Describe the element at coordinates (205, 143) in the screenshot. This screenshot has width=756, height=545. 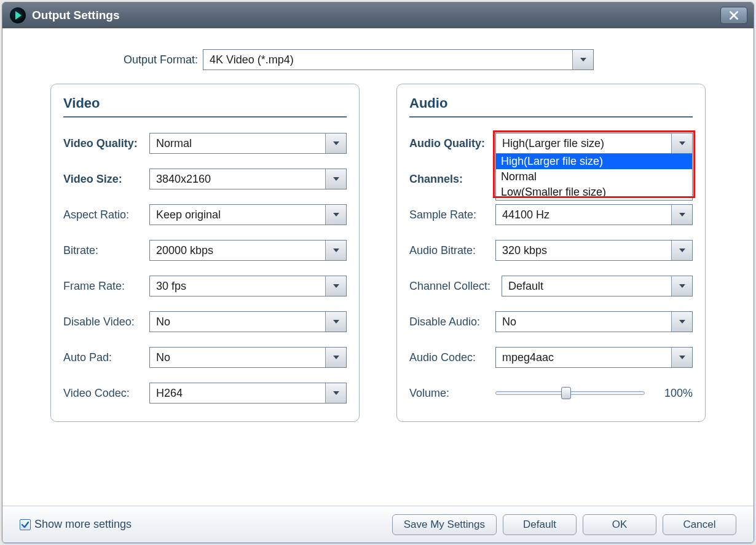
I see `video-quality-field: Video Quality: Normal` at that location.